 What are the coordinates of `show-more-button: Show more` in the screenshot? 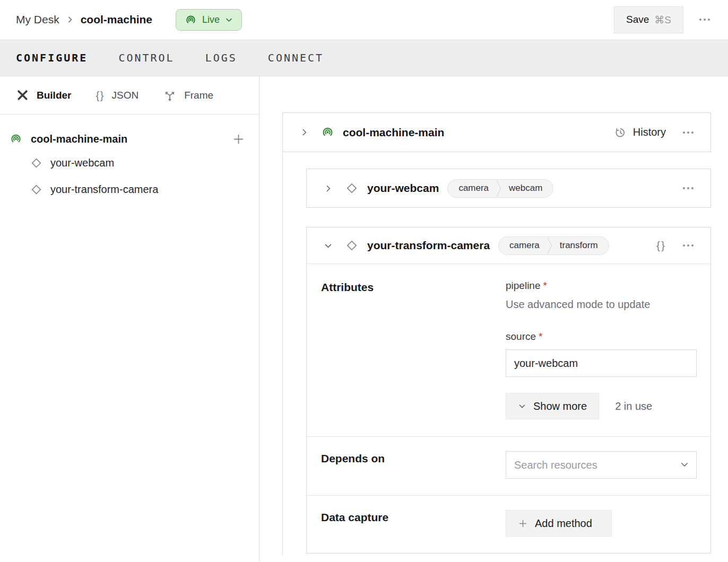 It's located at (552, 406).